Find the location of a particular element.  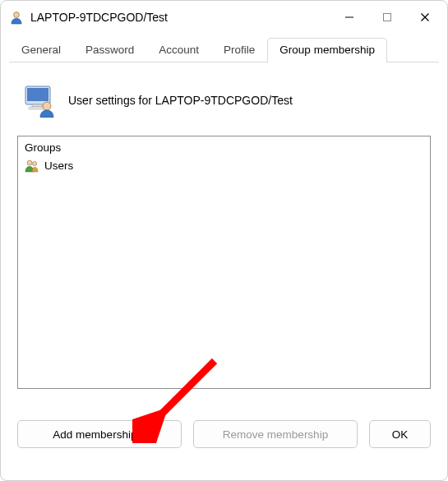

tab-account: Account is located at coordinates (179, 50).